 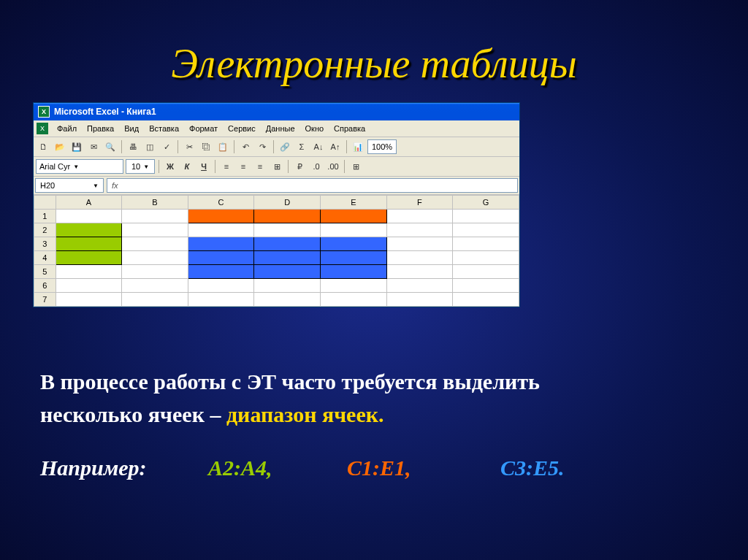 What do you see at coordinates (288, 244) in the screenshot?
I see `cell-d3` at bounding box center [288, 244].